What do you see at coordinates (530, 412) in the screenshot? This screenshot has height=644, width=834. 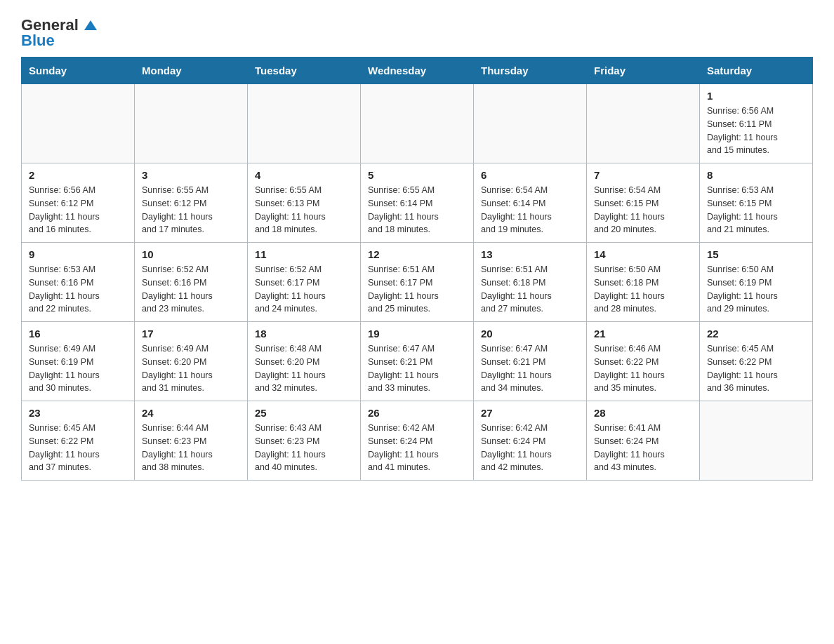 I see `day-number: 27` at bounding box center [530, 412].